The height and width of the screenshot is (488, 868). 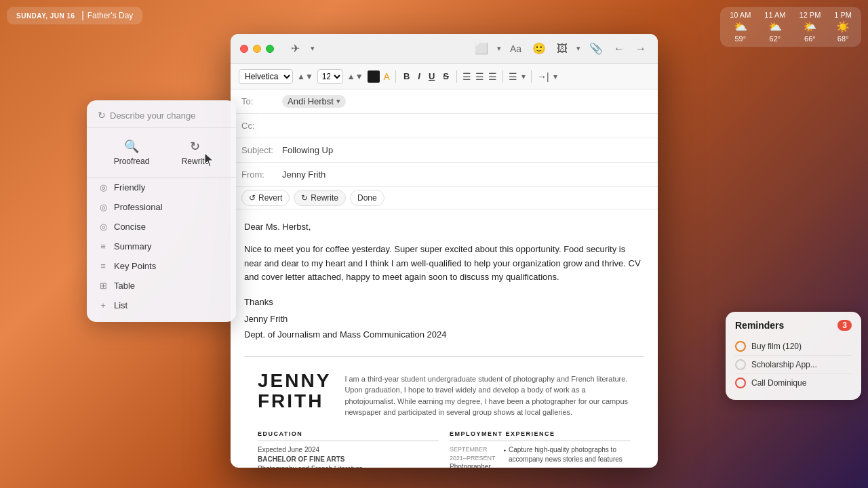 I want to click on describe-change-row: ↻ Describe your change, so click(x=161, y=119).